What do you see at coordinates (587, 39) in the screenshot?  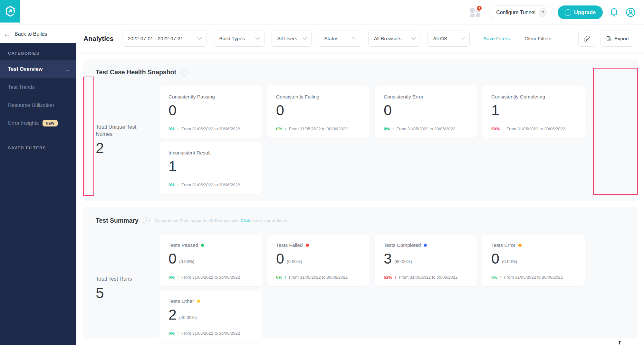 I see `copy-link-button` at bounding box center [587, 39].